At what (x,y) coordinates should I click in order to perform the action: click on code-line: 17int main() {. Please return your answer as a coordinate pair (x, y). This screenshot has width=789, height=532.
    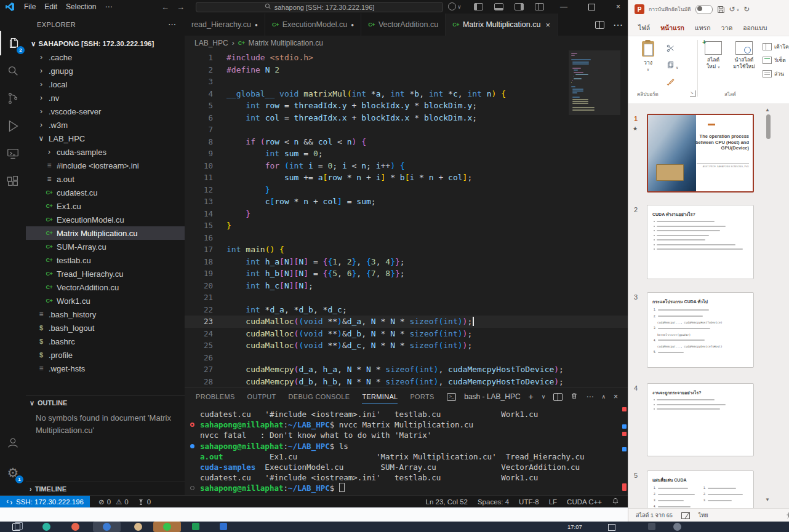
    Looking at the image, I should click on (406, 250).